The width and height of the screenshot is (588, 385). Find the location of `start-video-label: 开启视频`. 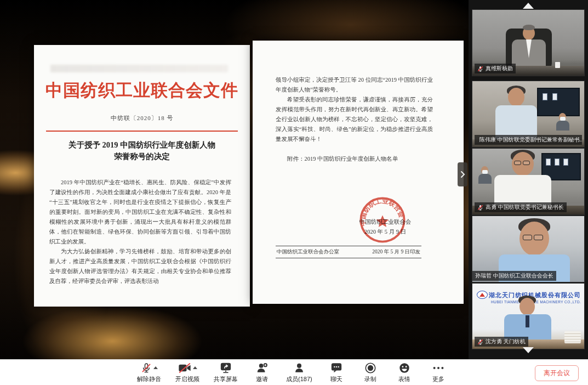

start-video-label: 开启视频 is located at coordinates (187, 380).